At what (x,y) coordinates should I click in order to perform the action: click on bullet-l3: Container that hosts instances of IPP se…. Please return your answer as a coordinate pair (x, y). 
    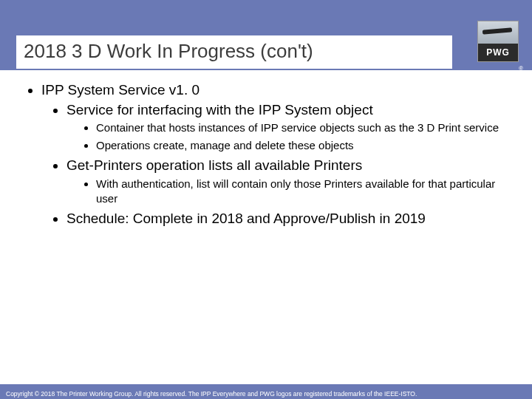
    Looking at the image, I should click on (303, 128).